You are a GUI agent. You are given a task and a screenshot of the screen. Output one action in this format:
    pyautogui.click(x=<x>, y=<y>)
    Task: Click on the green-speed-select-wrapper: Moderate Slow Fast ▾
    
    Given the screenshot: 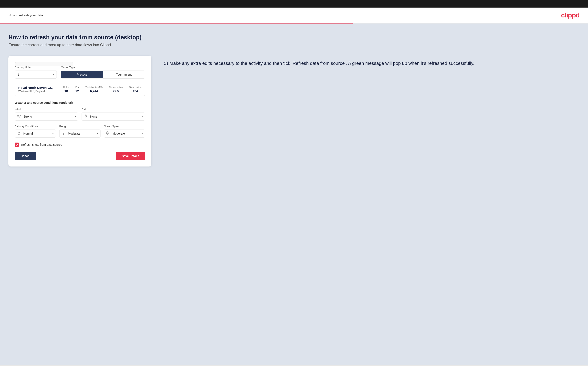 What is the action you would take?
    pyautogui.click(x=124, y=133)
    